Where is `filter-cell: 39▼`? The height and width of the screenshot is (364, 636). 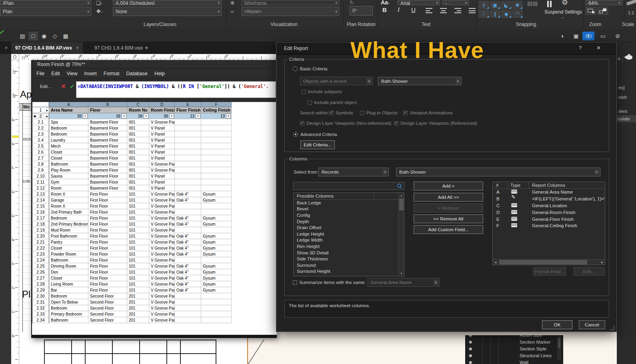
filter-cell: 39▼ is located at coordinates (108, 116).